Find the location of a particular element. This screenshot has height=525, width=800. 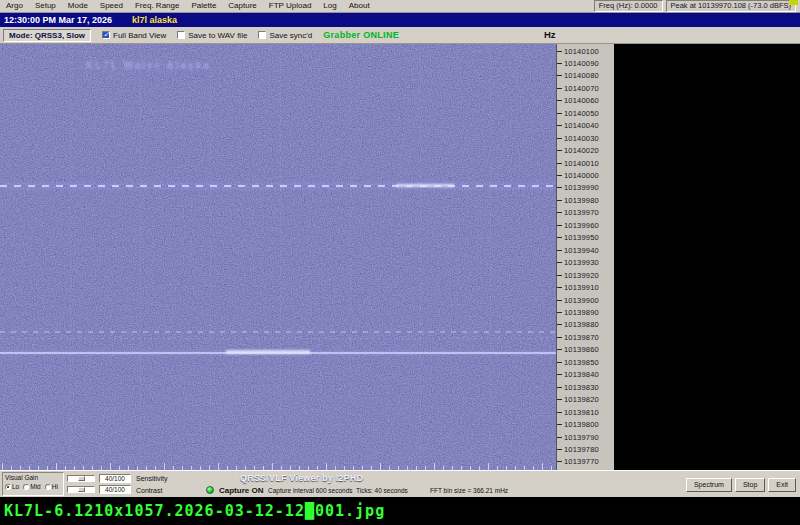

spectrum-button: Spectrum is located at coordinates (709, 485).